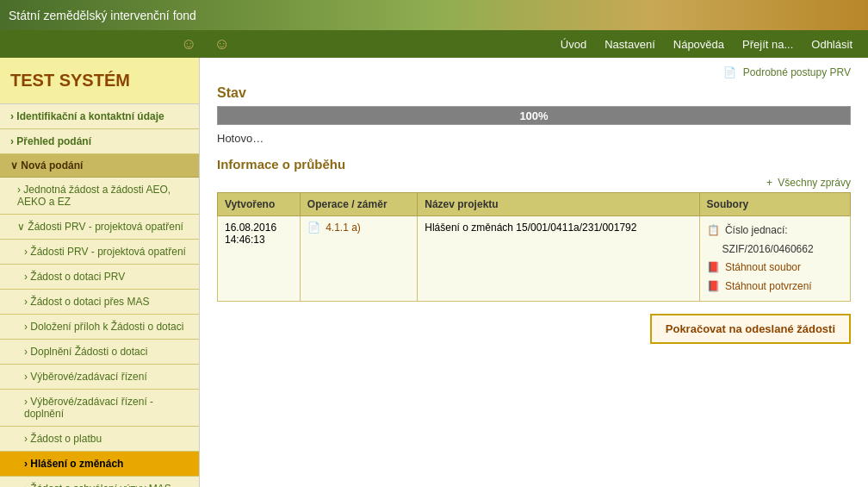  Describe the element at coordinates (358, 259) in the screenshot. I see `cell-operace: 📄 4.1.1 a)` at that location.